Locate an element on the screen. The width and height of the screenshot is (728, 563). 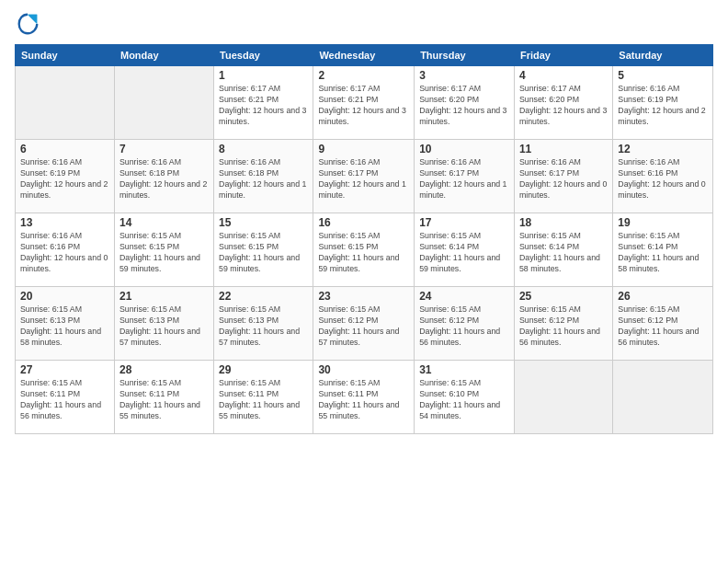
calendar-cell: 9Sunrise: 6:16 AM Sunset: 6:17 PM Daylig… is located at coordinates (364, 177).